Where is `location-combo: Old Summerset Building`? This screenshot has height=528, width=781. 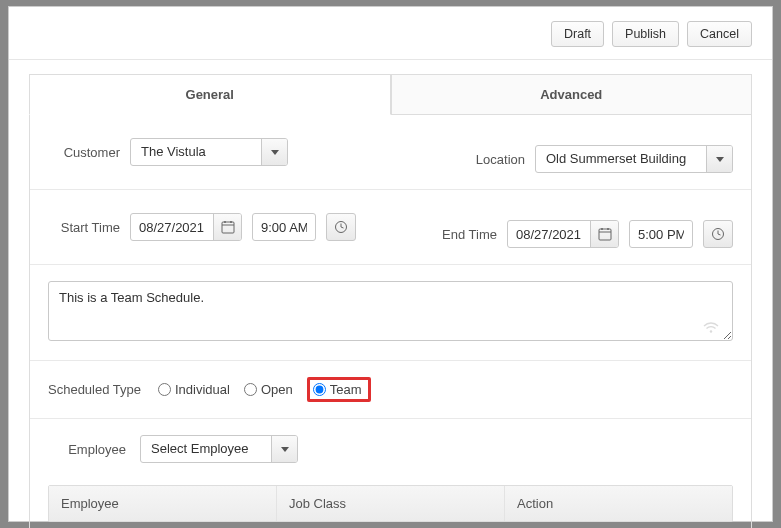 location-combo: Old Summerset Building is located at coordinates (634, 159).